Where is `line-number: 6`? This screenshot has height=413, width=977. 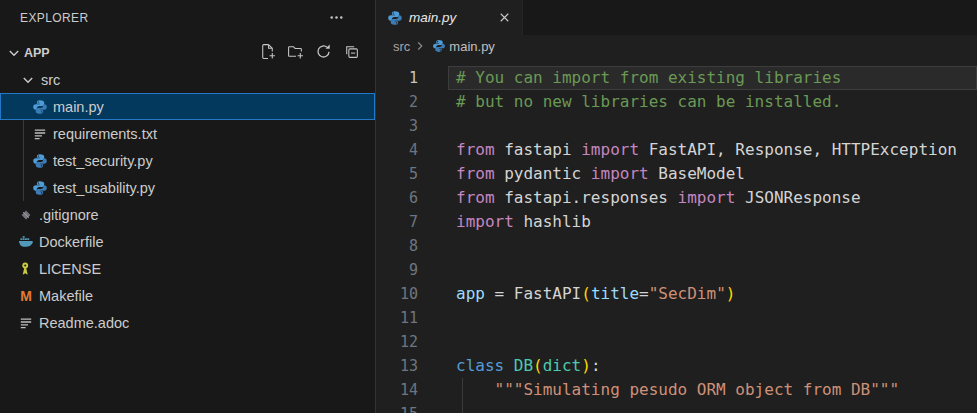
line-number: 6 is located at coordinates (398, 198).